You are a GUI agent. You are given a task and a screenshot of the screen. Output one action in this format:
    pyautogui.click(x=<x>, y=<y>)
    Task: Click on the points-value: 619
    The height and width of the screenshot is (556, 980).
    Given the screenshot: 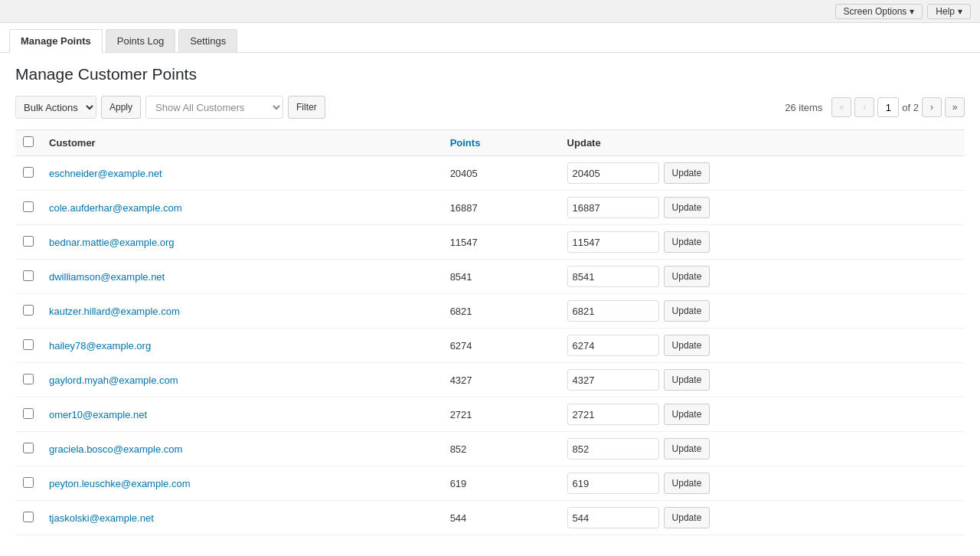 What is the action you would take?
    pyautogui.click(x=459, y=484)
    